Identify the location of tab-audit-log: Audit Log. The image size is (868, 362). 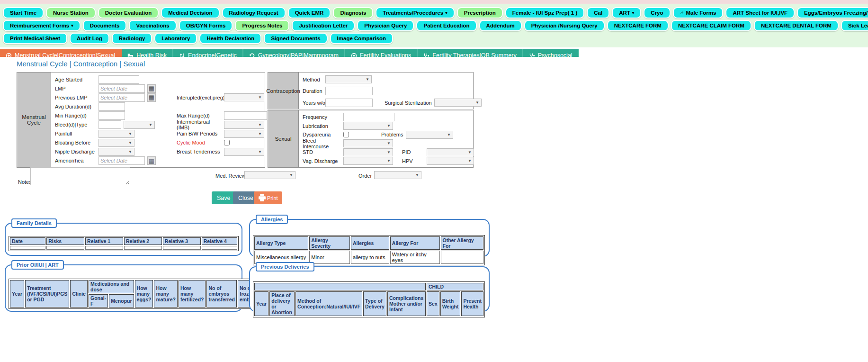
(89, 38).